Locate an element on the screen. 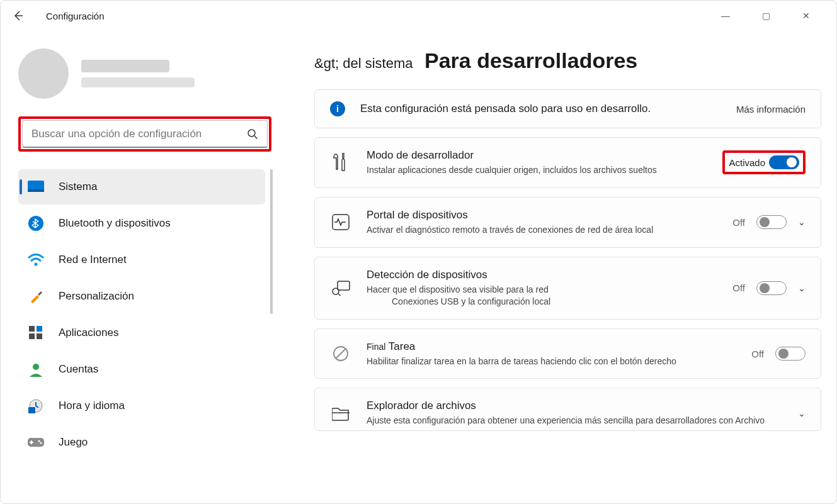 Image resolution: width=837 pixels, height=504 pixels. profile-block is located at coordinates (145, 74).